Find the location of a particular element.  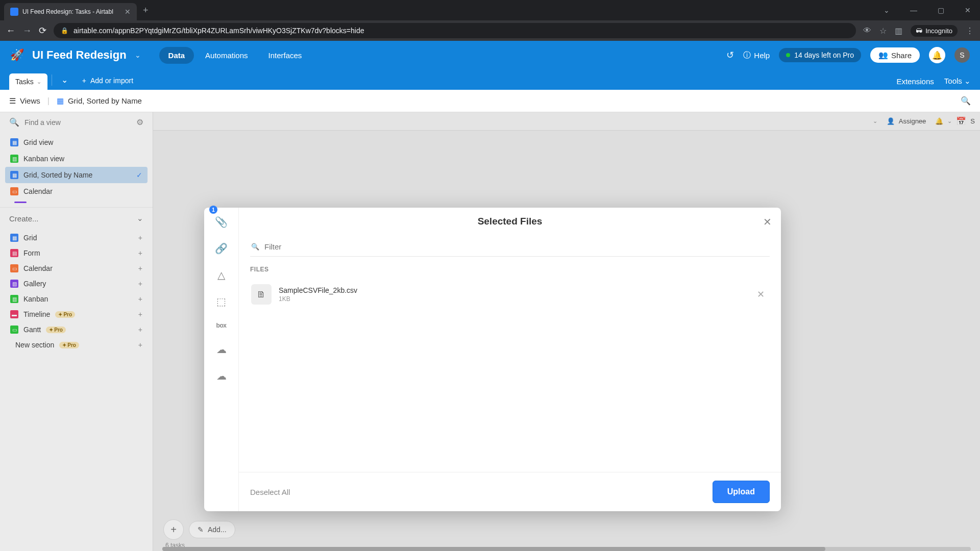

tab-title: UI Feed Redesign: Tasks - Airtabl is located at coordinates (71, 12).